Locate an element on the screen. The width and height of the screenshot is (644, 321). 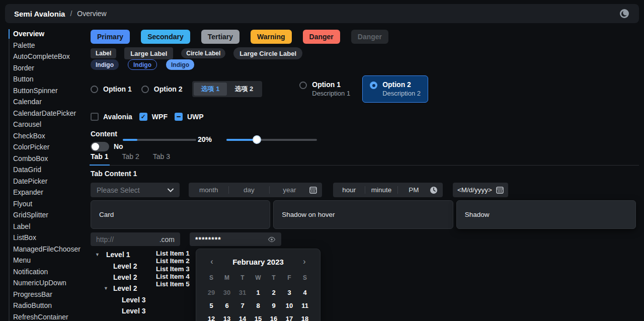
sidebar-item-managedfilechooser: ManagedFileChooser is located at coordinates (47, 250).